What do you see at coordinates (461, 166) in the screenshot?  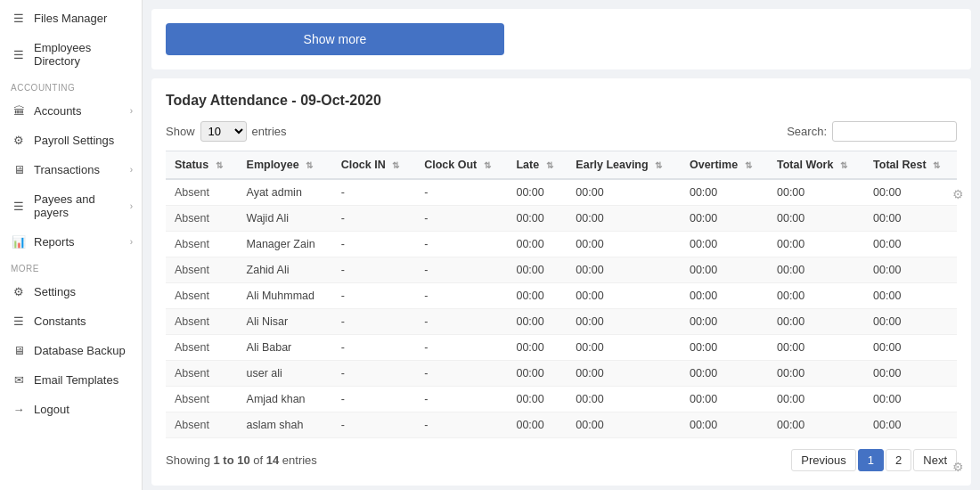 I see `col-clock-out: Clock Out ⇅` at bounding box center [461, 166].